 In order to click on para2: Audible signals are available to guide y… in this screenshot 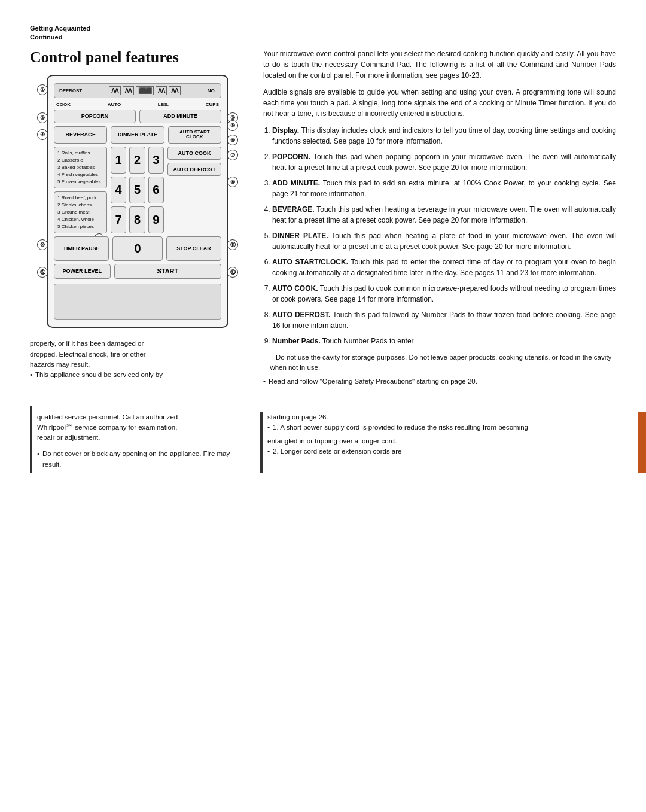, I will do `click(440, 103)`.